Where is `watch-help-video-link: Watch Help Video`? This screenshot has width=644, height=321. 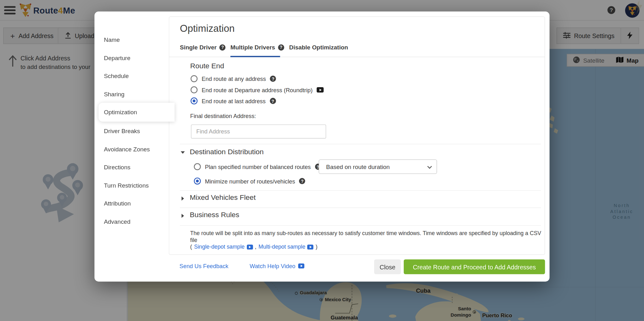
watch-help-video-link: Watch Help Video is located at coordinates (277, 266).